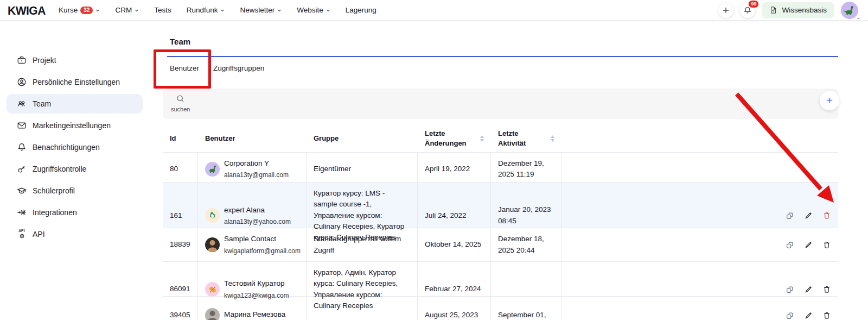 The image size is (868, 320). Describe the element at coordinates (362, 170) in the screenshot. I see `cell-group: Eigentümer` at that location.